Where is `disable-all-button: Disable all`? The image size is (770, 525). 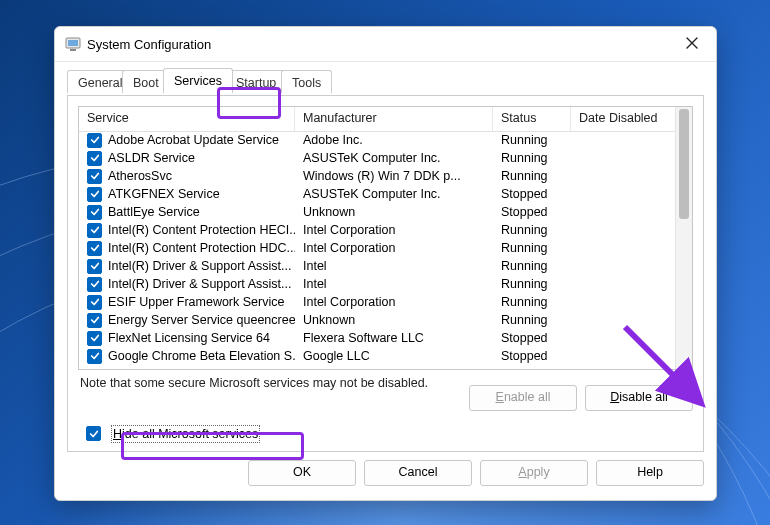 disable-all-button: Disable all is located at coordinates (639, 398).